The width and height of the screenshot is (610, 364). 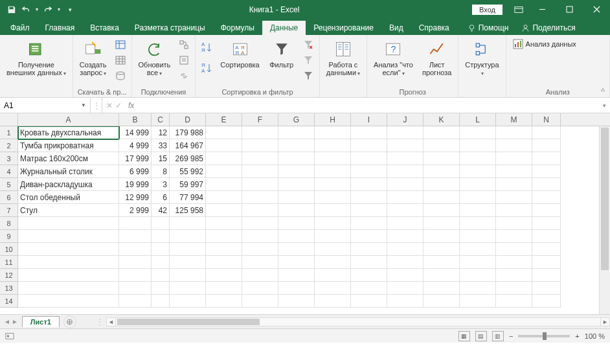 What do you see at coordinates (59, 10) in the screenshot?
I see `redo-dropdown-icon: ▾` at bounding box center [59, 10].